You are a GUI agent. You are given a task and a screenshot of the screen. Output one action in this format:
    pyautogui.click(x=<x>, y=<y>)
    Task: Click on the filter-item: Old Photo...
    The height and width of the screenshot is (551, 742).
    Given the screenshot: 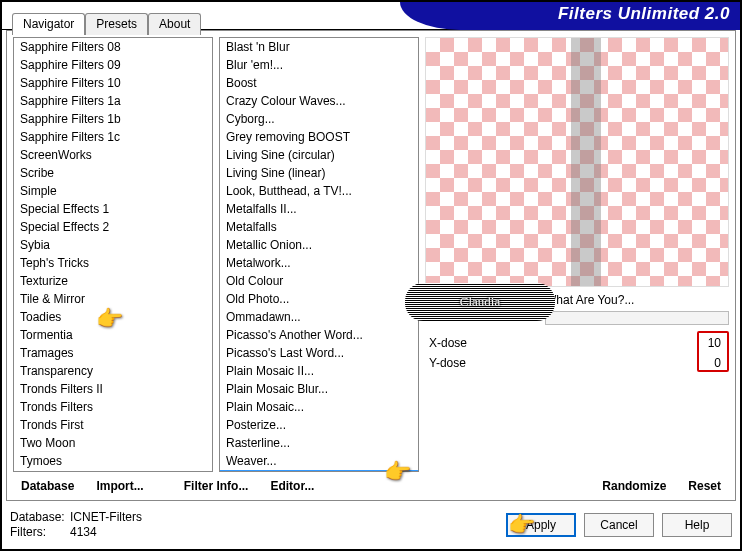 What is the action you would take?
    pyautogui.click(x=319, y=299)
    